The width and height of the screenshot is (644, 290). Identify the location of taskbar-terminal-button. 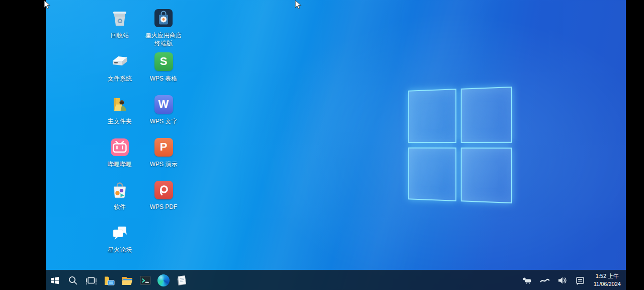
(145, 280).